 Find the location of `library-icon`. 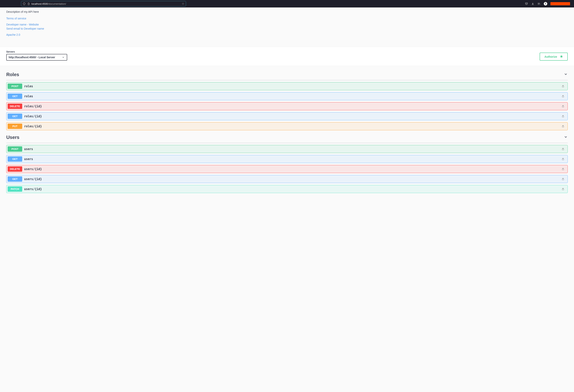

library-icon is located at coordinates (539, 4).